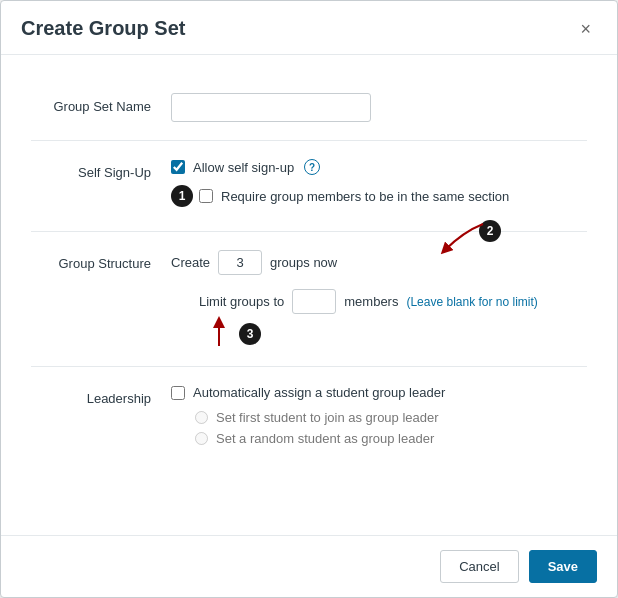 Image resolution: width=618 pixels, height=598 pixels. I want to click on leadership-content: Automatically assign a student group lea…, so click(379, 418).